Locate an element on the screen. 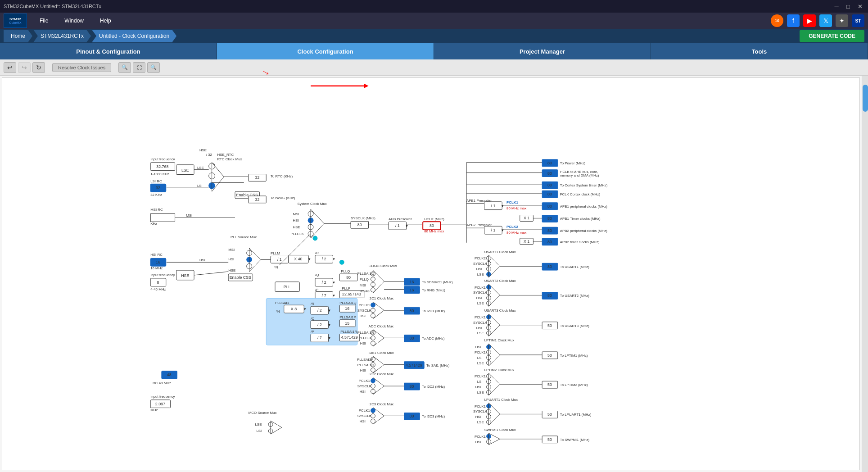  svg-text: SAI1 Clock Mux is located at coordinates (381, 353).